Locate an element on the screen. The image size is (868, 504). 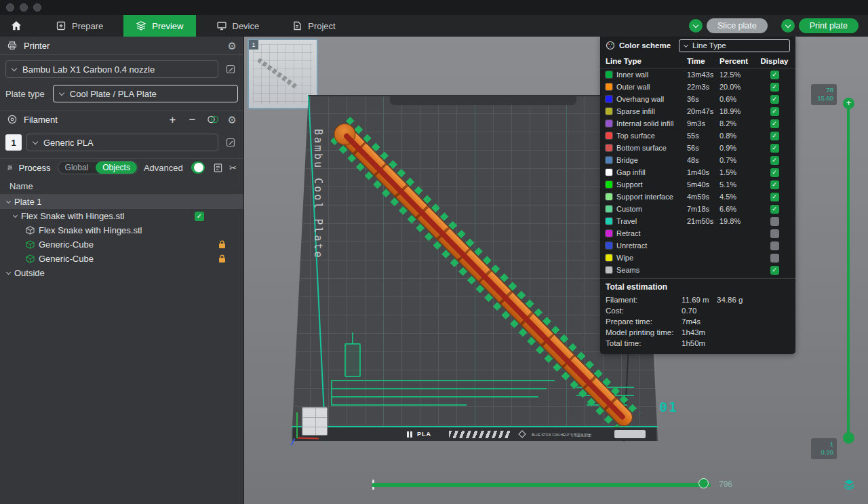
tree-row-plate-1: Plate 1 is located at coordinates (122, 202).